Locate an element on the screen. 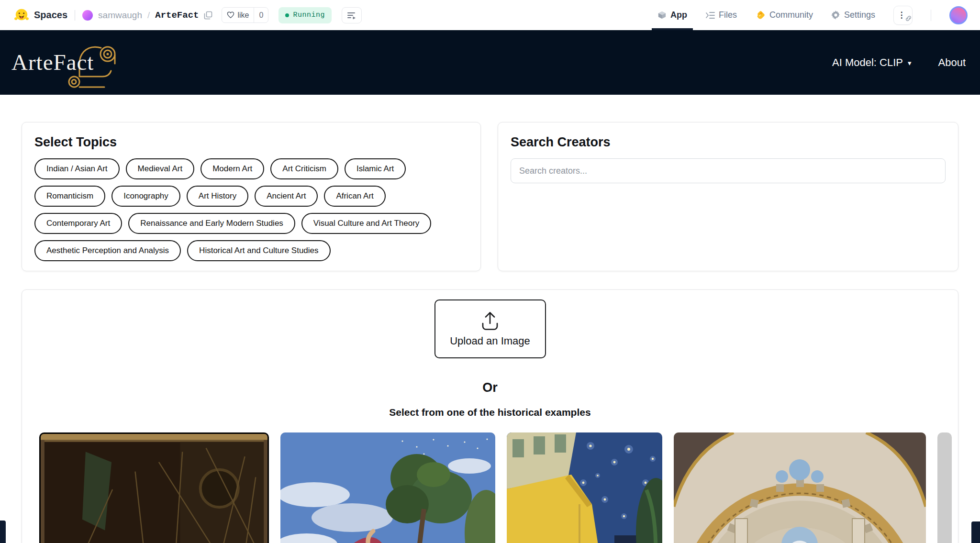 Image resolution: width=980 pixels, height=543 pixels. owner-avatar is located at coordinates (88, 15).